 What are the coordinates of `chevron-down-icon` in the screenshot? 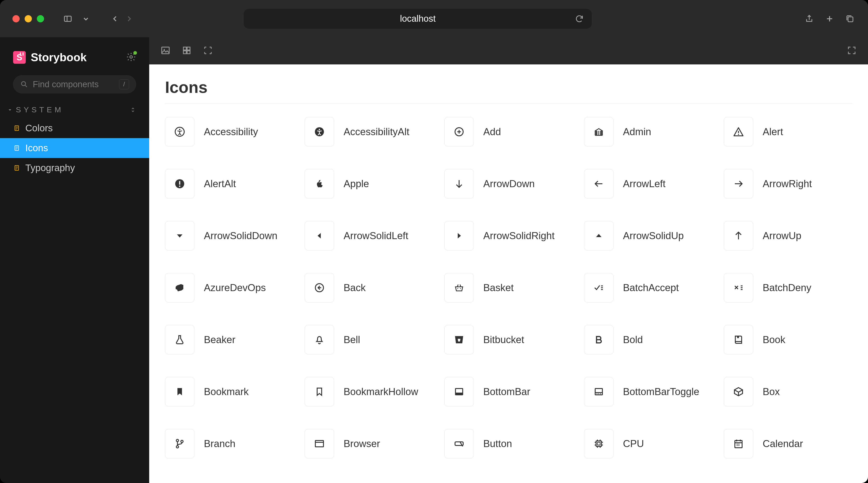 It's located at (86, 19).